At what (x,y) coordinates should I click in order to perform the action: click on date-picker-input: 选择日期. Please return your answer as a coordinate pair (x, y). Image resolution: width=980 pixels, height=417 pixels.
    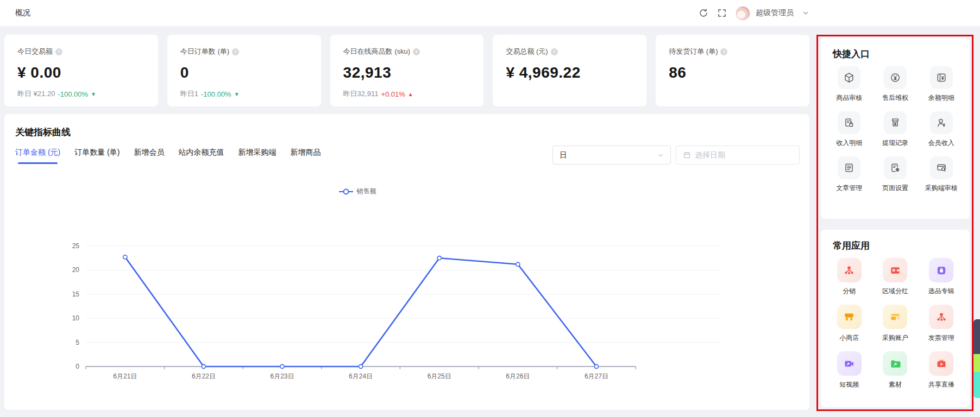
    Looking at the image, I should click on (738, 155).